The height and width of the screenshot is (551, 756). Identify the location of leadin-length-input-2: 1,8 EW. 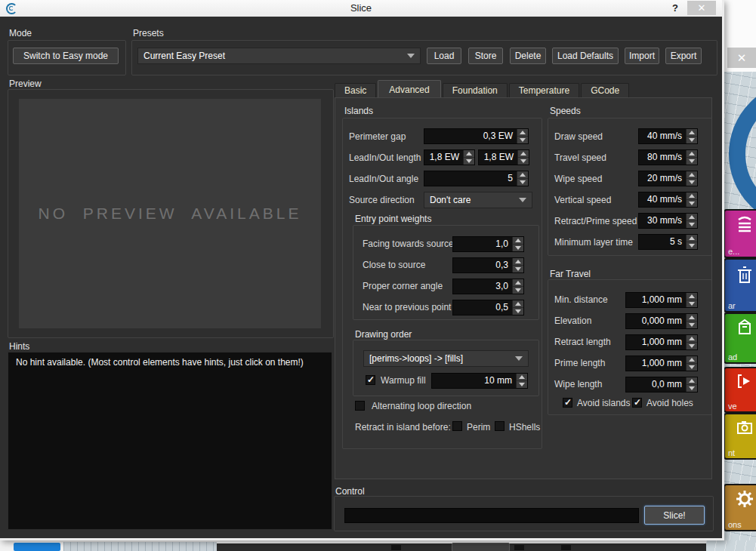
(504, 157).